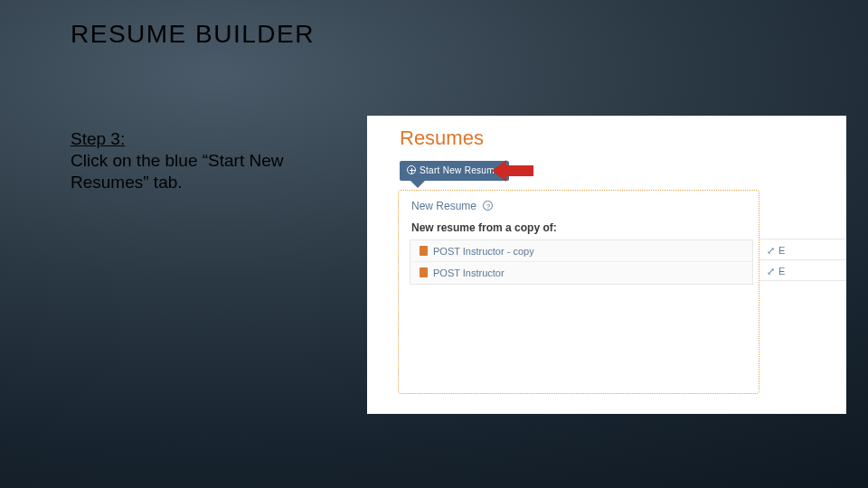 This screenshot has height=488, width=868. What do you see at coordinates (459, 170) in the screenshot?
I see `start-new-resume-label: Start New Resume` at bounding box center [459, 170].